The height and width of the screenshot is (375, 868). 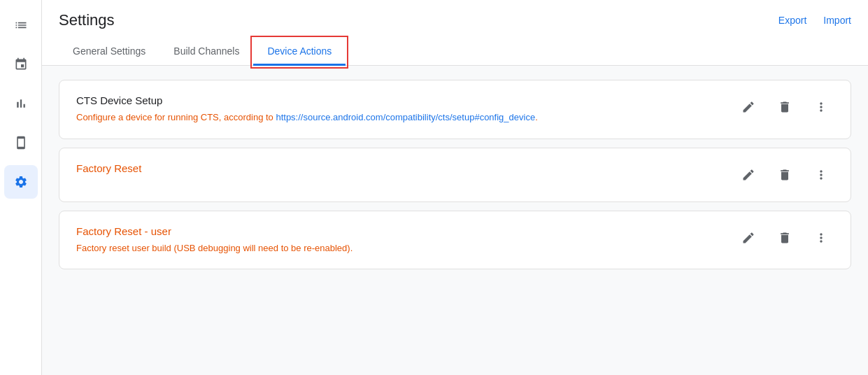 What do you see at coordinates (455, 241) in the screenshot?
I see `card-factory-reset-user: Factory Reset - user Factory reset user …` at bounding box center [455, 241].